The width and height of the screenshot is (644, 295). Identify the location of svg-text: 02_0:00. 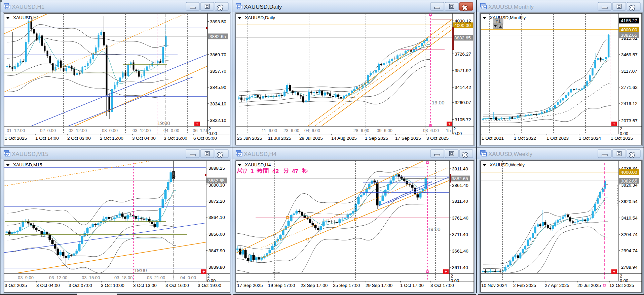
(48, 131).